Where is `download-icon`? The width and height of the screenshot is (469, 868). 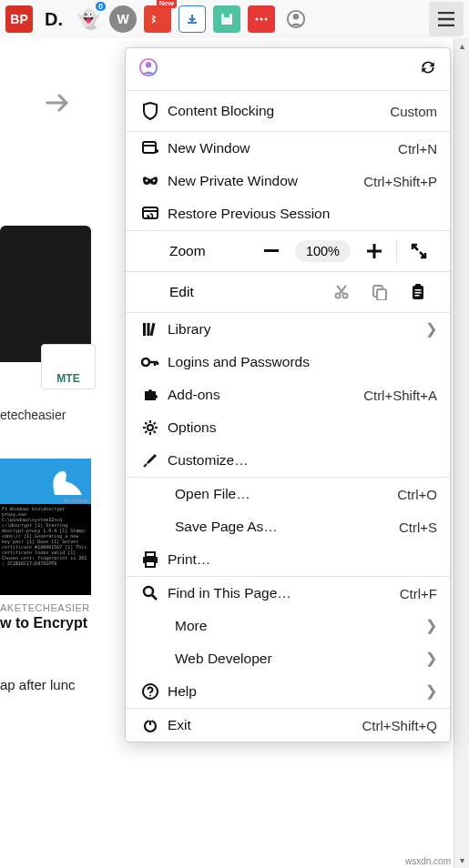
download-icon is located at coordinates (192, 19).